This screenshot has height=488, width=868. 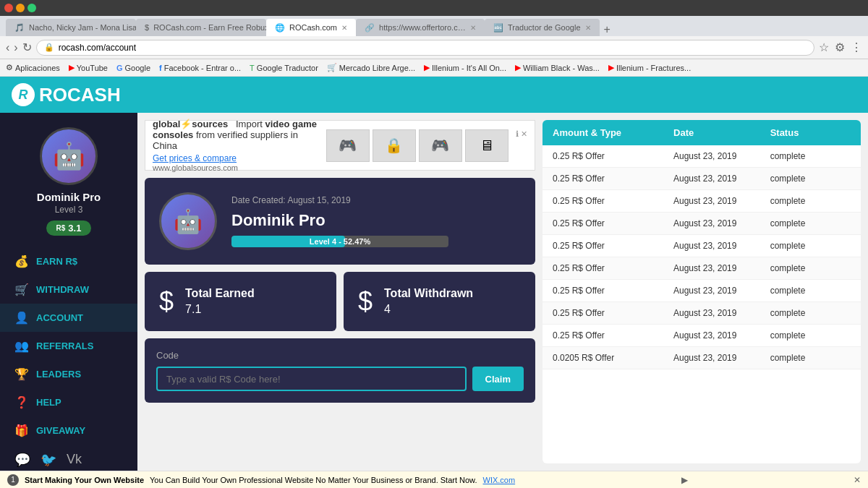 What do you see at coordinates (69, 228) in the screenshot?
I see `sidebar-balance: R$ 3.1` at bounding box center [69, 228].